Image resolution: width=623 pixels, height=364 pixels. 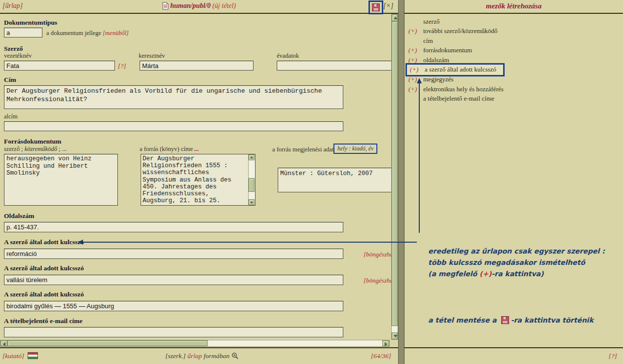 What do you see at coordinates (516, 262) in the screenshot?
I see `keyword-note: eredetileg az űrlapon csak egyszer szere…` at bounding box center [516, 262].